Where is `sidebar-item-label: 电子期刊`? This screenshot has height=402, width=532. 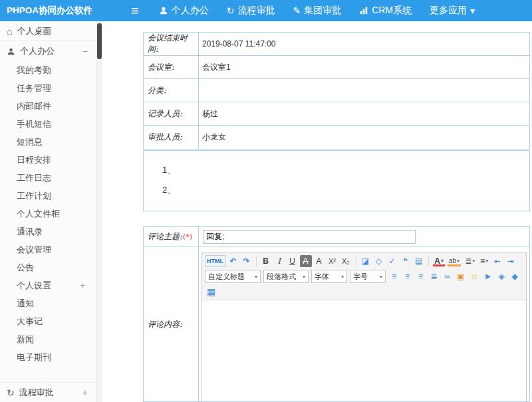 sidebar-item-label: 电子期刊 is located at coordinates (34, 357).